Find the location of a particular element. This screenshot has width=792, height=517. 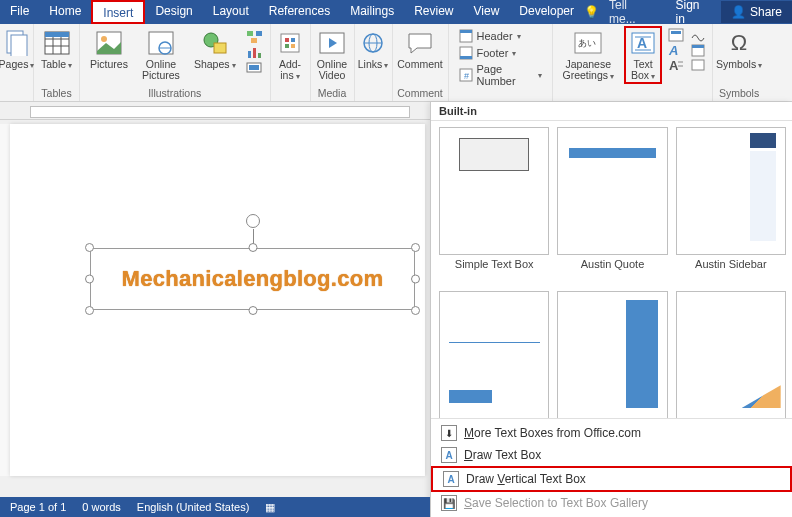

draw-text-box-label: Draw Text Box is located at coordinates (502, 455).